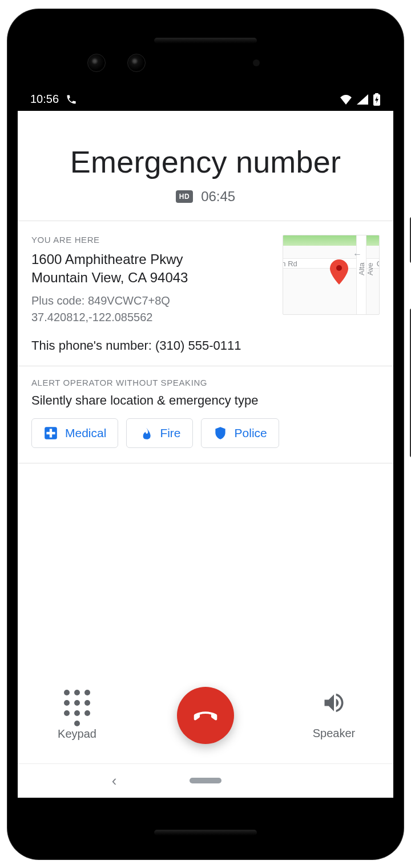  I want to click on fire-icon, so click(146, 433).